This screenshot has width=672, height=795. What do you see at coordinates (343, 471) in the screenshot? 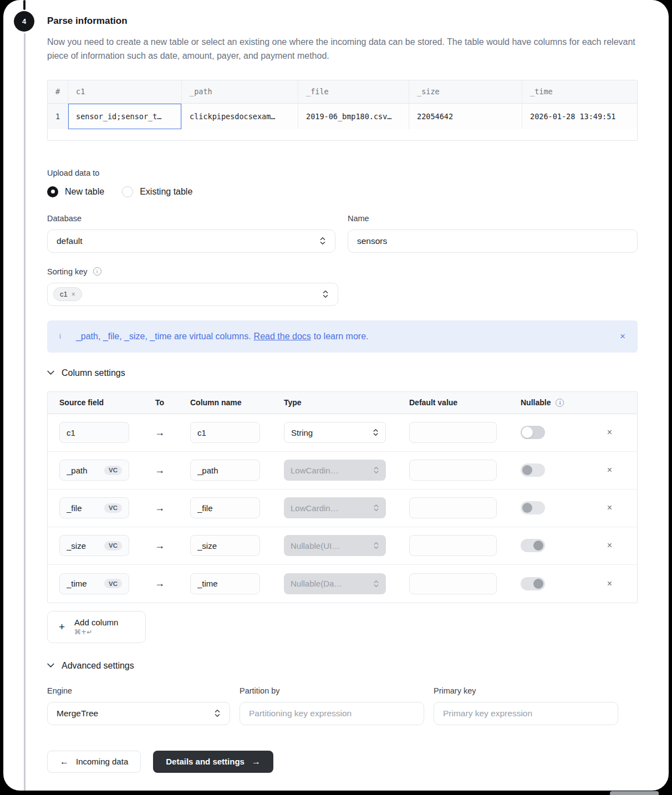
I see `column-row-path: VC → LowCardin… ×` at bounding box center [343, 471].